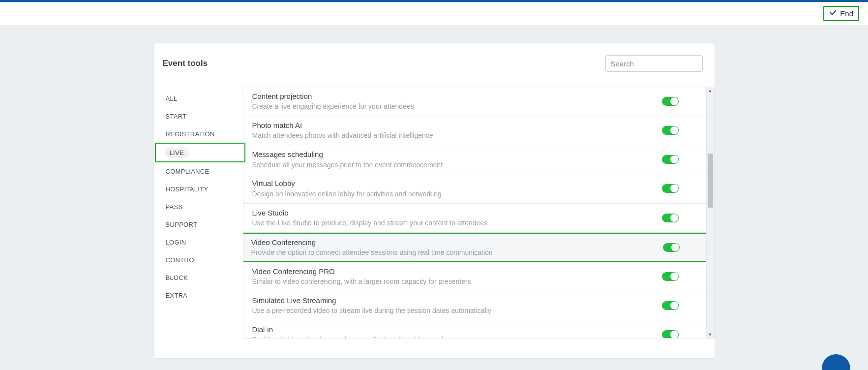  Describe the element at coordinates (475, 159) in the screenshot. I see `tool-row-messages-scheduling: Messages scheduling Schedule all your me…` at that location.